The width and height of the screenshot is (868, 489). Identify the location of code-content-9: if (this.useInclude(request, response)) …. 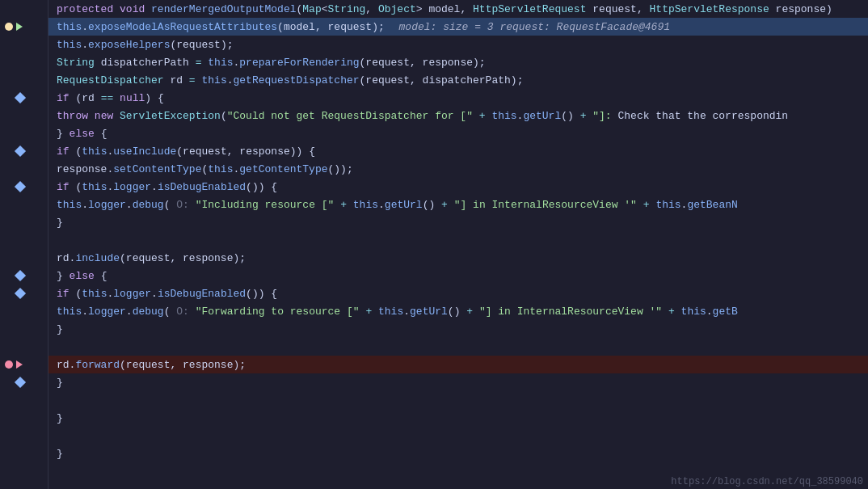
(186, 152).